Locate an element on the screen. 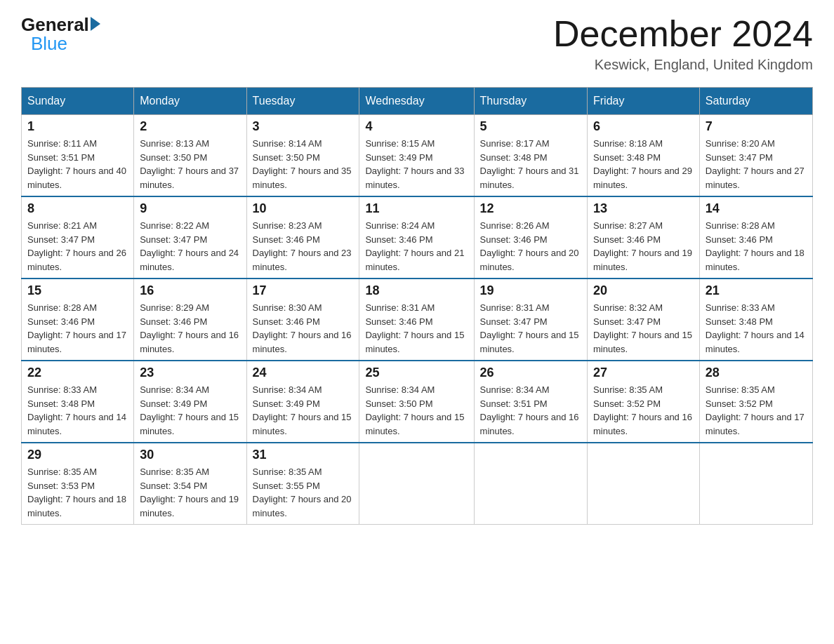 The image size is (834, 644). day-info: Sunrise: 8:27 AMSunset: 3:46 PMDaylight:… is located at coordinates (643, 246).